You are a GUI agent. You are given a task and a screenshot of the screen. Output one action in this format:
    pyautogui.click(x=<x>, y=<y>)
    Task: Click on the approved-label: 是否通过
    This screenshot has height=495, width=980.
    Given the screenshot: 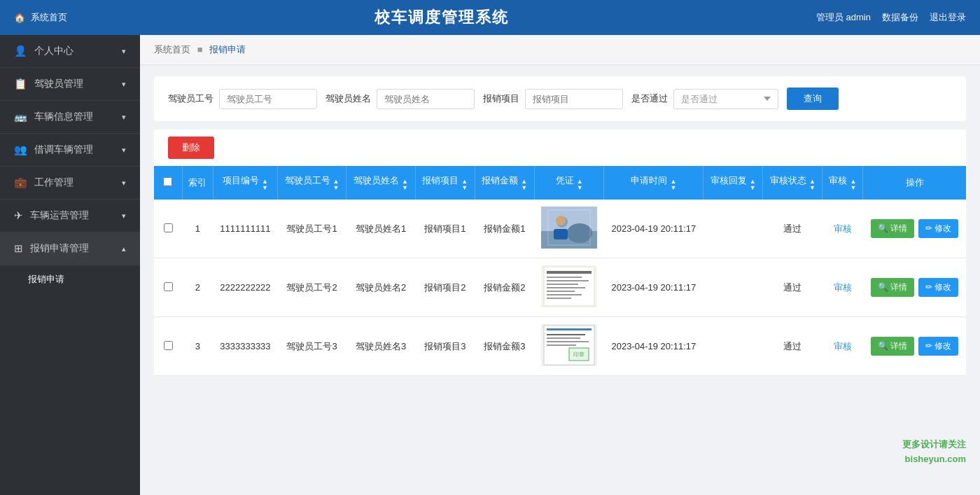 What is the action you would take?
    pyautogui.click(x=650, y=99)
    